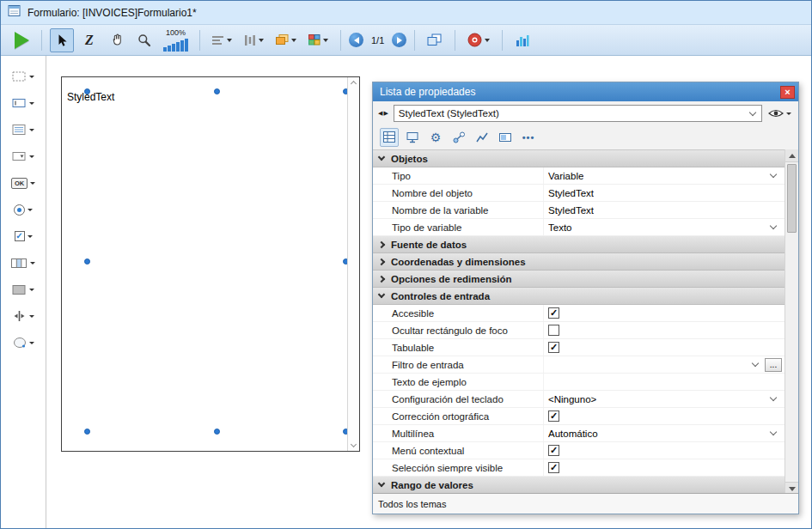 Image resolution: width=812 pixels, height=529 pixels. What do you see at coordinates (565, 176) in the screenshot?
I see `property-value: Variable` at bounding box center [565, 176].